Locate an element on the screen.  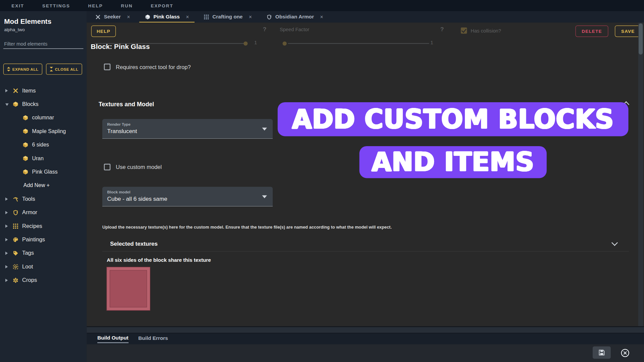
sidebar-item-recipes: Recipes is located at coordinates (43, 226).